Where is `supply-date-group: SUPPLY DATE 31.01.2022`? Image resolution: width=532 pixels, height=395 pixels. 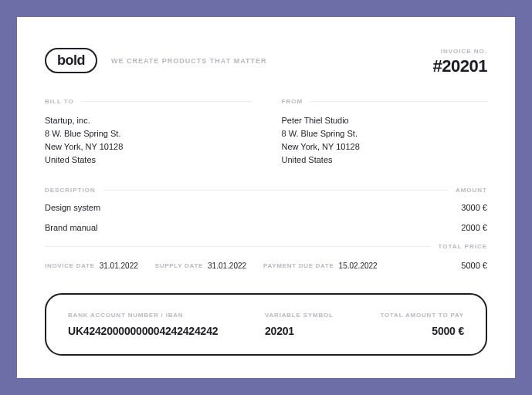 supply-date-group: SUPPLY DATE 31.01.2022 is located at coordinates (201, 265).